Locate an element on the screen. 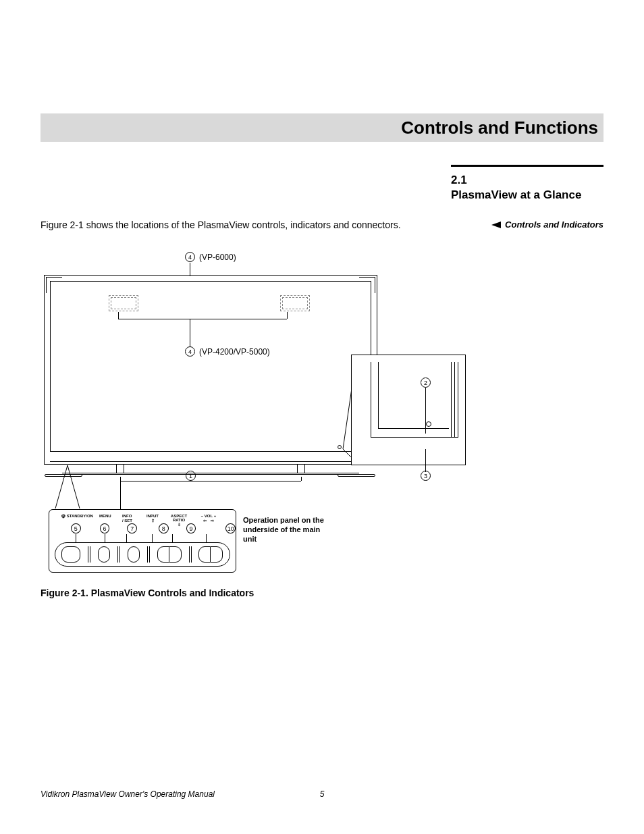 This screenshot has width=644, height=834. callout-number-8: 8 is located at coordinates (163, 528).